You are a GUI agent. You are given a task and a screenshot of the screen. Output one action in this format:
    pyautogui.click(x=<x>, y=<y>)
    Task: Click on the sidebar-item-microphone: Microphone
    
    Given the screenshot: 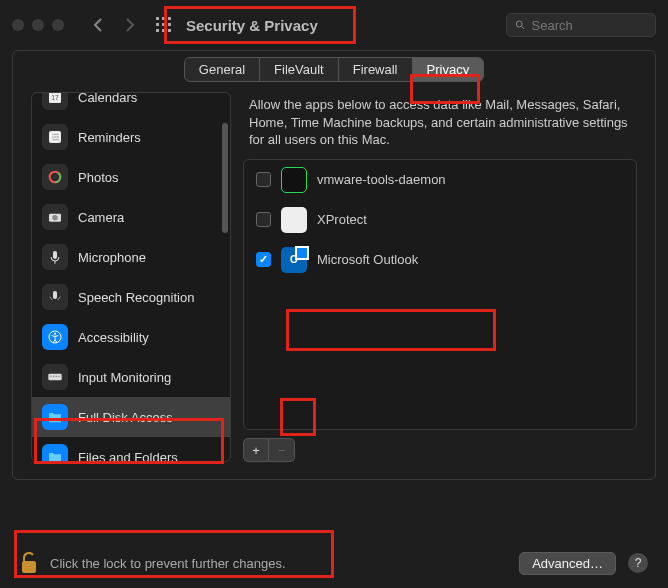 What is the action you would take?
    pyautogui.click(x=131, y=257)
    